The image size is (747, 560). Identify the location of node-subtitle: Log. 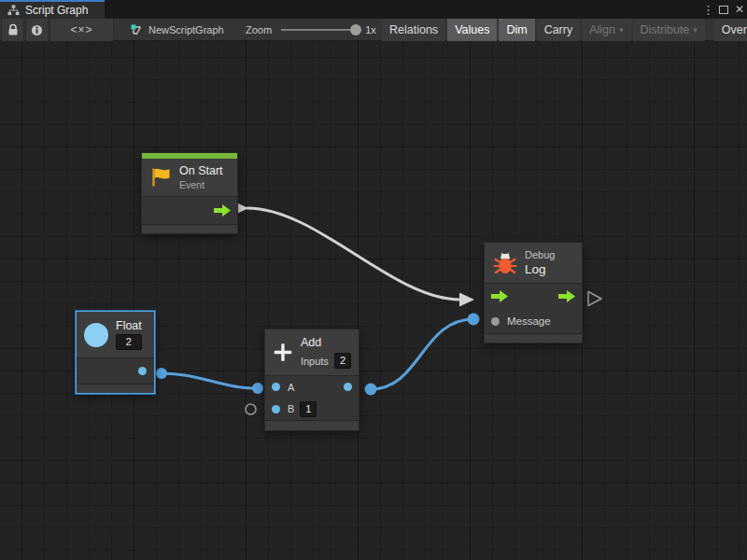
(540, 269).